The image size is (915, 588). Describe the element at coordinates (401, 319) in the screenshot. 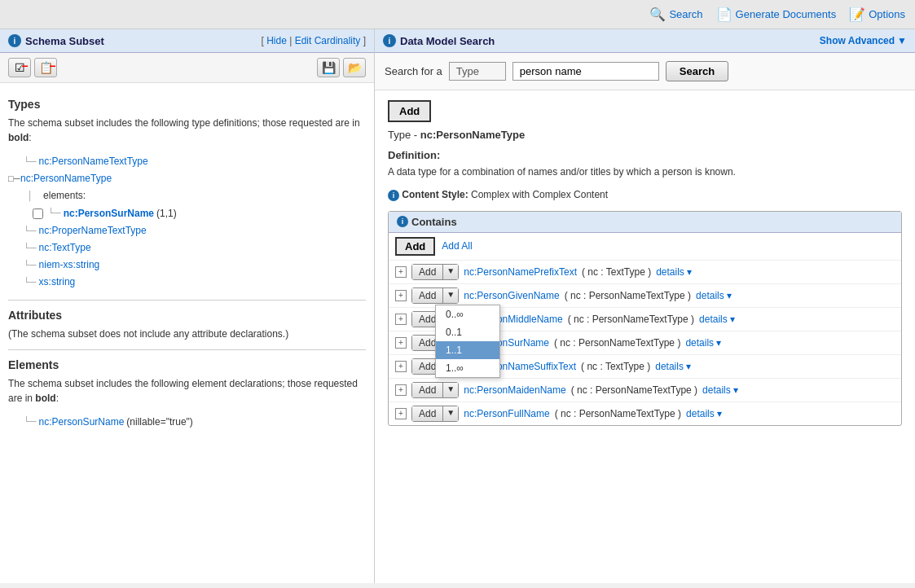

I see `expand-plus-3: +` at that location.